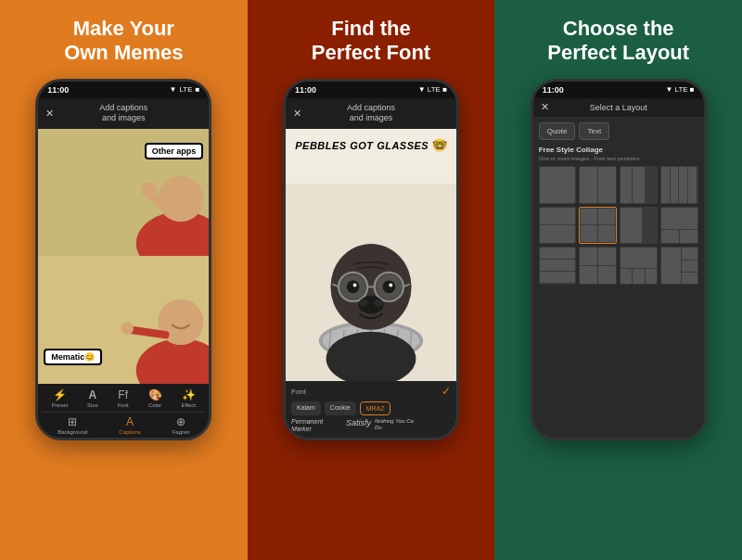 This screenshot has height=560, width=742. I want to click on color-icon: 🎨, so click(156, 395).